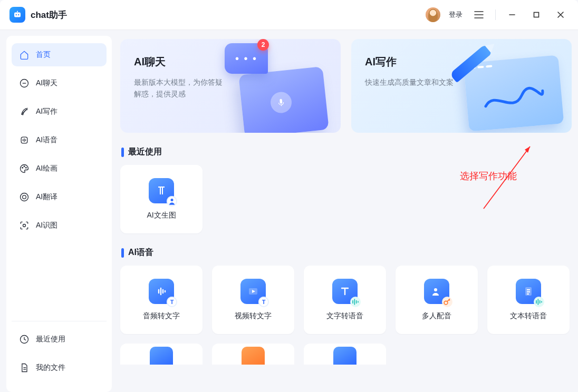 This screenshot has height=392, width=578. Describe the element at coordinates (479, 15) in the screenshot. I see `menu-icon` at that location.